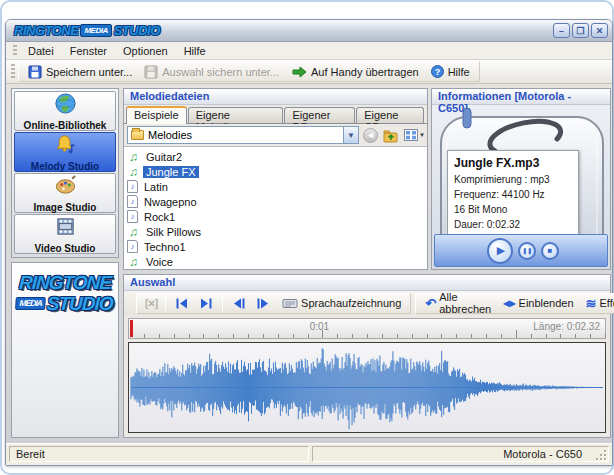 The height and width of the screenshot is (475, 614). Describe the element at coordinates (243, 135) in the screenshot. I see `folder-select: Melodies ▼` at that location.